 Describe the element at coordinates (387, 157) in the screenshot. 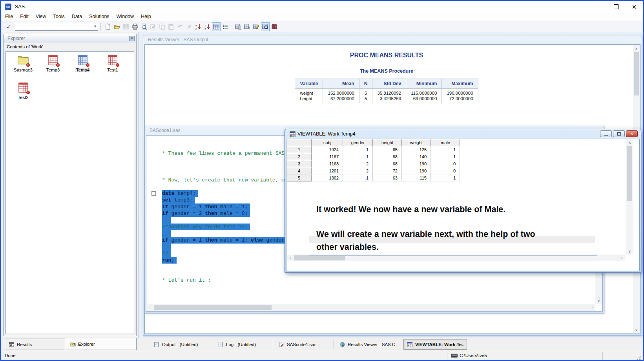

I see `viewtable-cell: 68` at that location.